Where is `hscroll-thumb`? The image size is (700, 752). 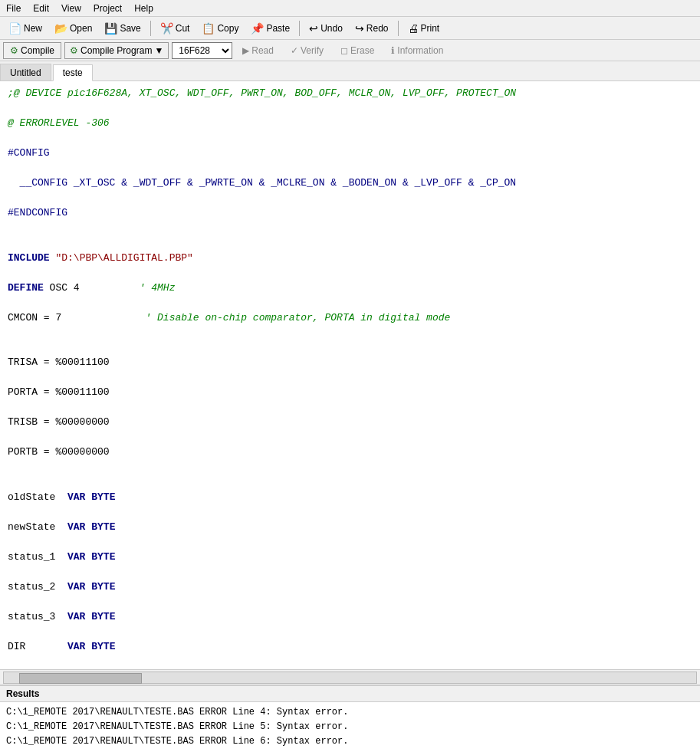
hscroll-thumb is located at coordinates (81, 678).